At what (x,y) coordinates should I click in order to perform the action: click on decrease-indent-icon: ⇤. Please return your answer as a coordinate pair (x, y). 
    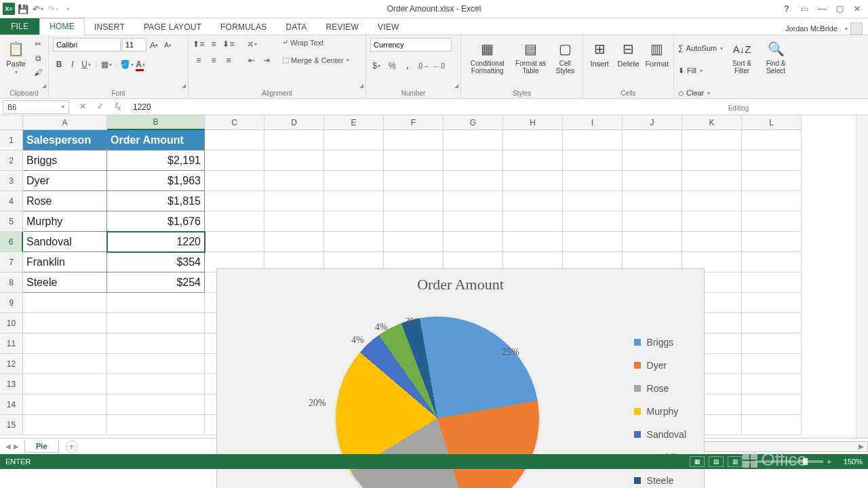
    Looking at the image, I should click on (252, 60).